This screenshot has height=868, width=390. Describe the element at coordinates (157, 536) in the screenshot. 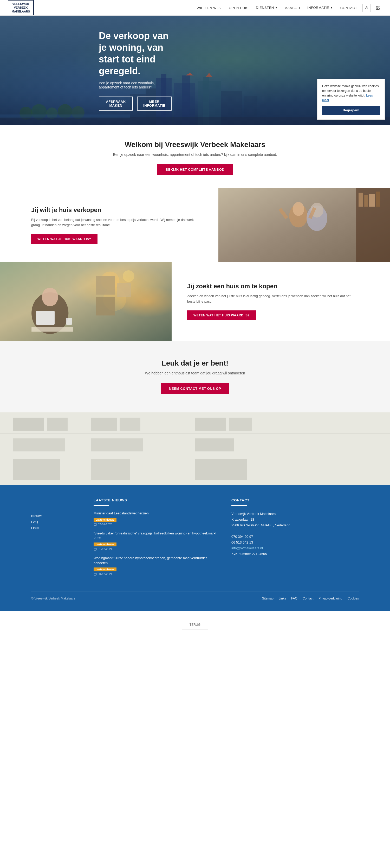

I see `footer-news-title-1: 'Steeds vaker 'onrealistische' vraagprij…` at that location.